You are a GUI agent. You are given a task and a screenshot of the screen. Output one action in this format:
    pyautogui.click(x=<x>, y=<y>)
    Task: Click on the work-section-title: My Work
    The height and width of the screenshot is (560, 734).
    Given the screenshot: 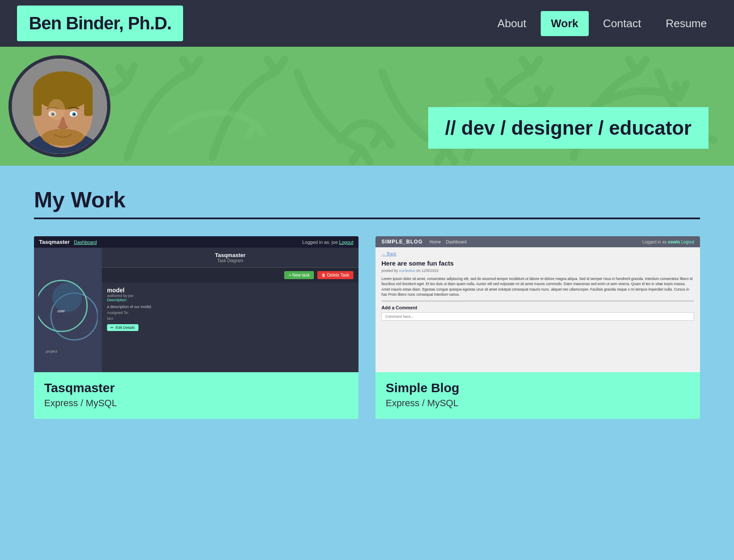 What is the action you would take?
    pyautogui.click(x=367, y=200)
    